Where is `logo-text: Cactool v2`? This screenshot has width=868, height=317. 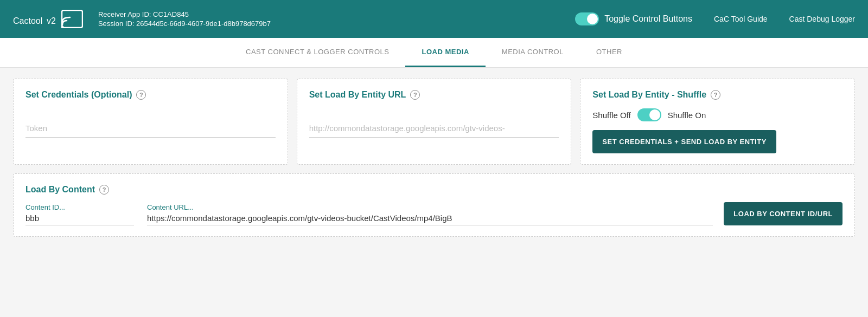
logo-text: Cactool v2 is located at coordinates (35, 19).